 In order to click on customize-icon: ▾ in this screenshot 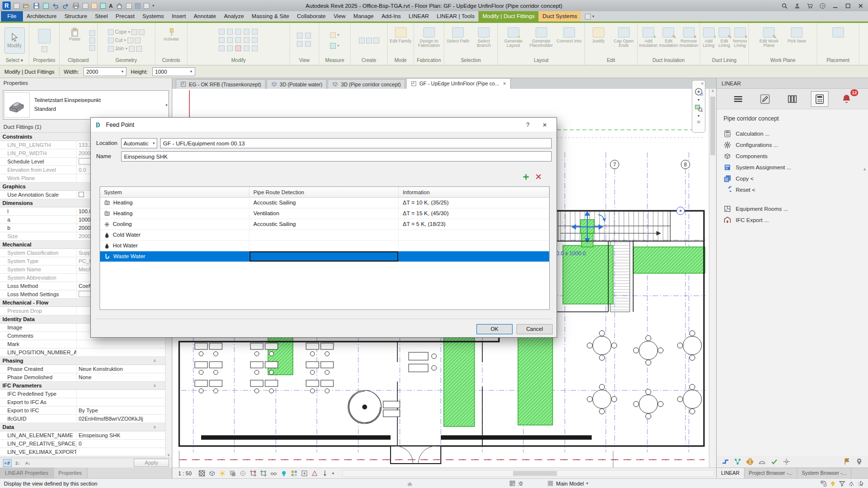, I will do `click(153, 6)`.